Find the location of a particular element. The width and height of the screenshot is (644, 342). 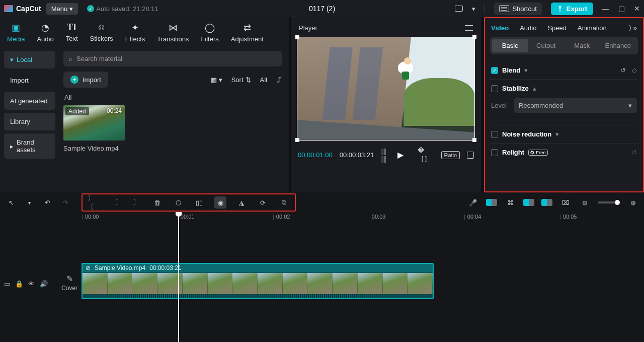

fullscreen-icon is located at coordinates (470, 155).